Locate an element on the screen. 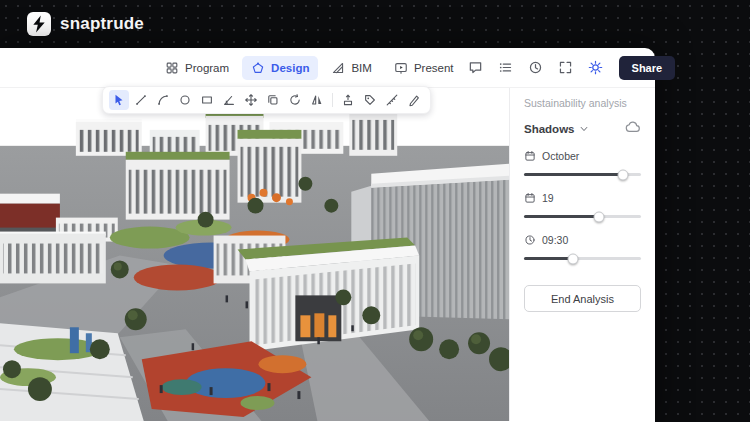 The height and width of the screenshot is (422, 750). day-slider is located at coordinates (582, 216).